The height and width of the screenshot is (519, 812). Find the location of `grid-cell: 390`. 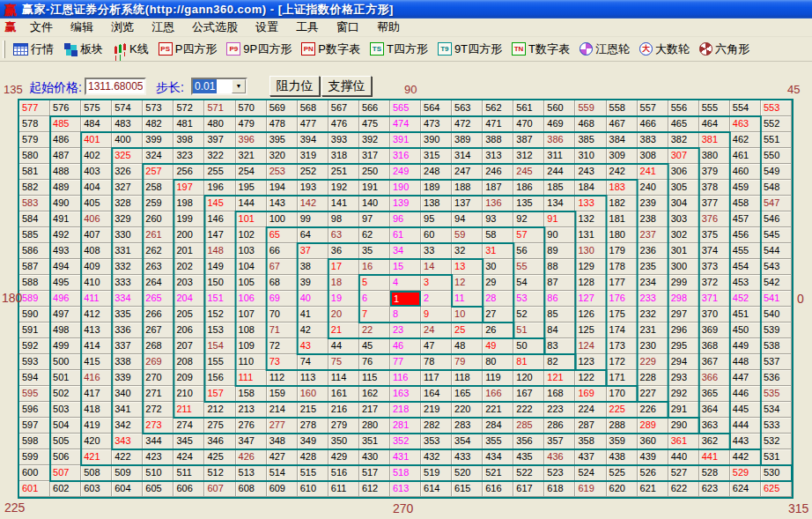

grid-cell: 390 is located at coordinates (437, 140).